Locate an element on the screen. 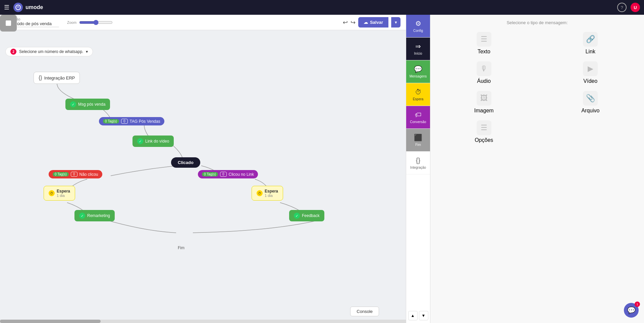 This screenshot has width=644, height=323. audio-icon: 🎙 is located at coordinates (484, 69).